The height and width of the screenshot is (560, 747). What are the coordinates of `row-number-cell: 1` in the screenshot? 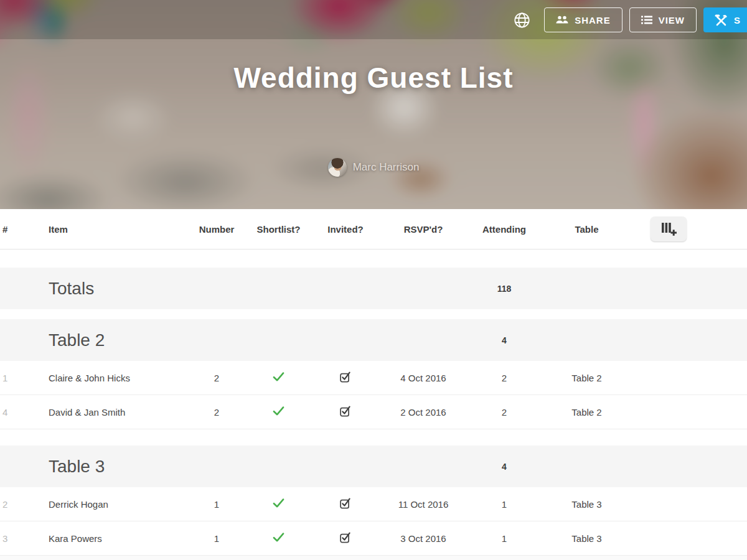 It's located at (24, 378).